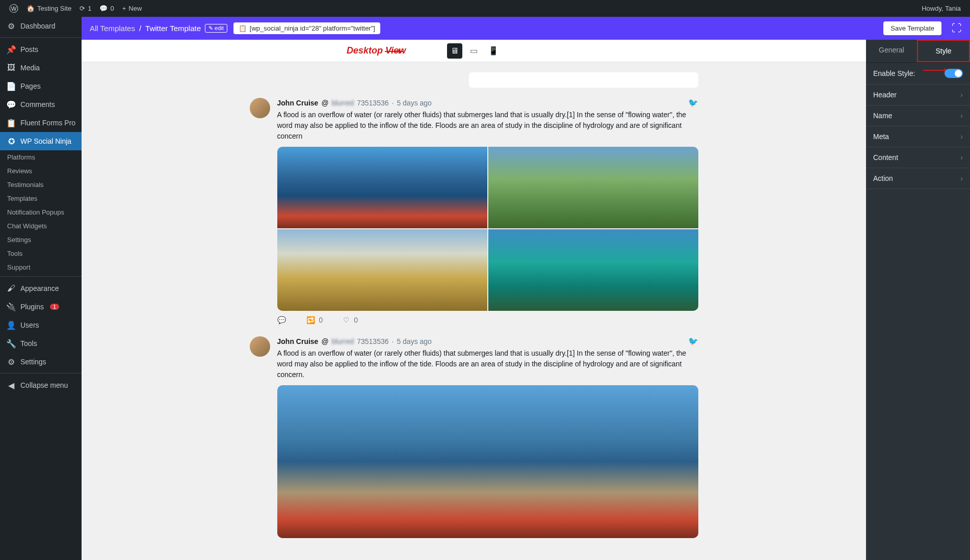 The height and width of the screenshot is (560, 970). Describe the element at coordinates (455, 51) in the screenshot. I see `desktop-view-button: 🖥` at that location.